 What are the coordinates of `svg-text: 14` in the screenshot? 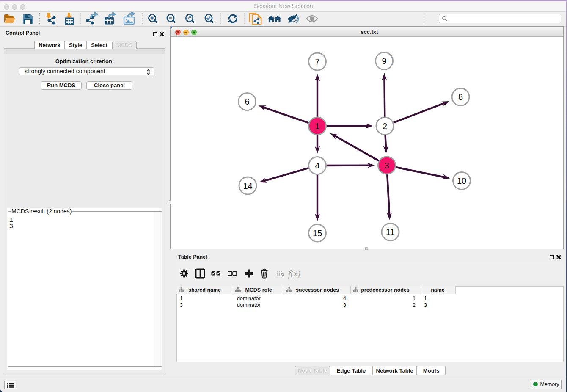 It's located at (248, 186).